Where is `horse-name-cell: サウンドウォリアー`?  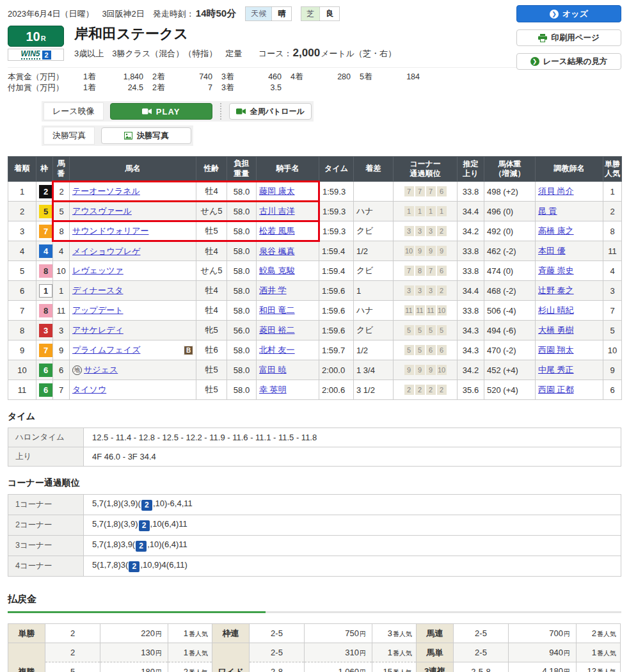 horse-name-cell: サウンドウォリアー is located at coordinates (133, 232).